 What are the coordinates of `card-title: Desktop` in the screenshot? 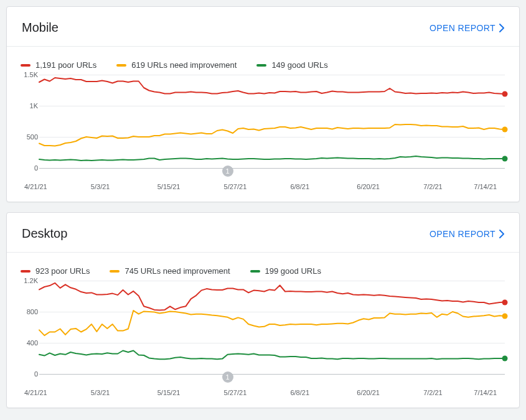 It's located at (45, 234).